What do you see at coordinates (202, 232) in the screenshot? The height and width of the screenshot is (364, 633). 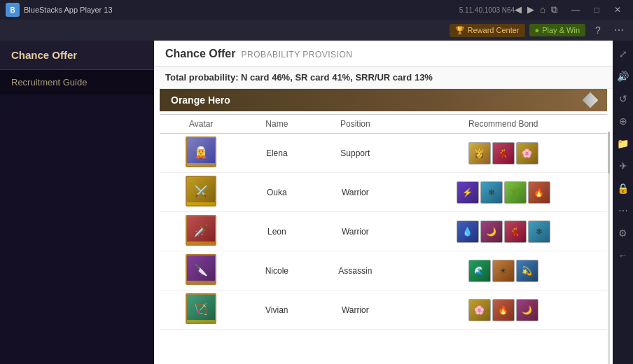 I see `avatar-cell: 🗡️` at bounding box center [202, 232].